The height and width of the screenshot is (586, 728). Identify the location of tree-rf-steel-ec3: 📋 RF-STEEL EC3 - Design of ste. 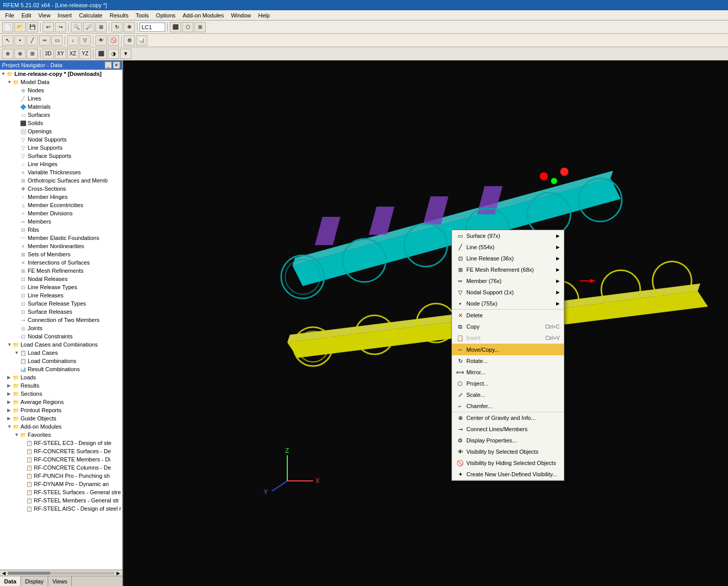
(61, 443).